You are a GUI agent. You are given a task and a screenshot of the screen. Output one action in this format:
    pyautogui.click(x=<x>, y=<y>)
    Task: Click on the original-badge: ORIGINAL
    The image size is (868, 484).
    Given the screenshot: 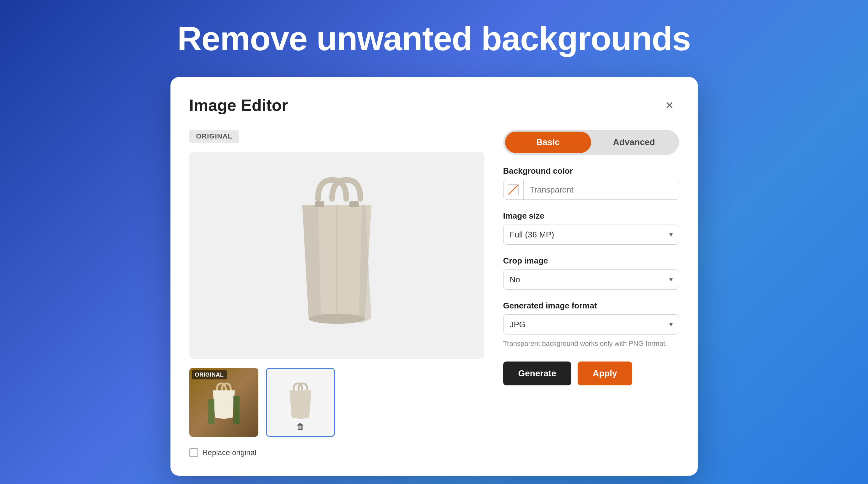 What is the action you would take?
    pyautogui.click(x=214, y=136)
    